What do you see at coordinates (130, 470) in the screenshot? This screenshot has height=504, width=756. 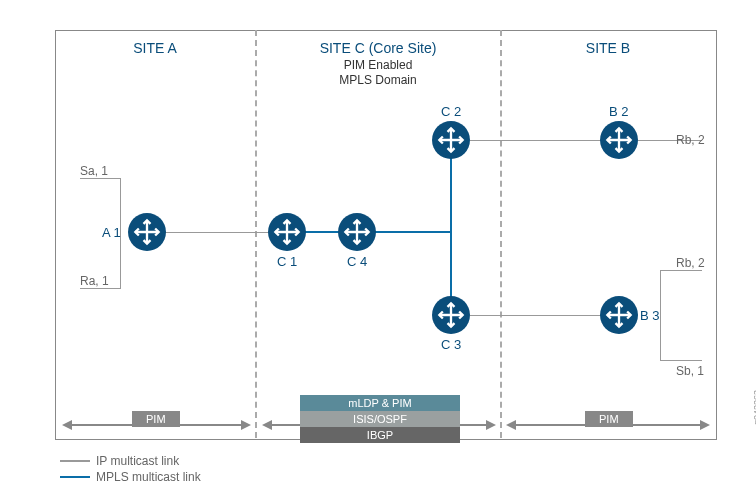 I see `legend: IP multicast link MPLS multicast link` at bounding box center [130, 470].